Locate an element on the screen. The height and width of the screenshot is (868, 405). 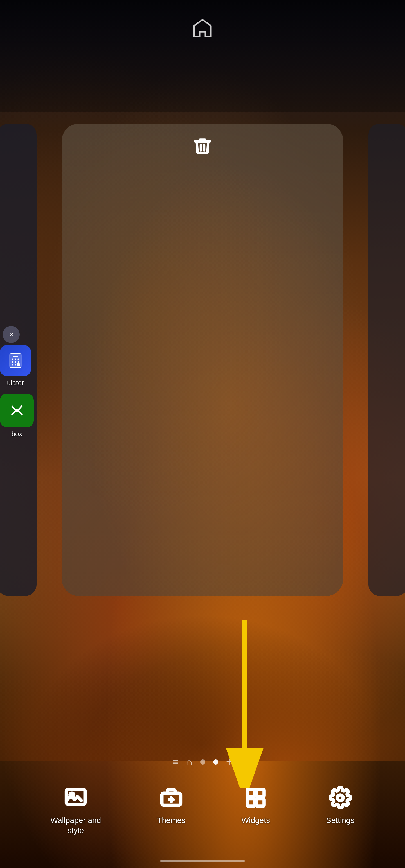
close-calculator-button: × is located at coordinates (11, 335).